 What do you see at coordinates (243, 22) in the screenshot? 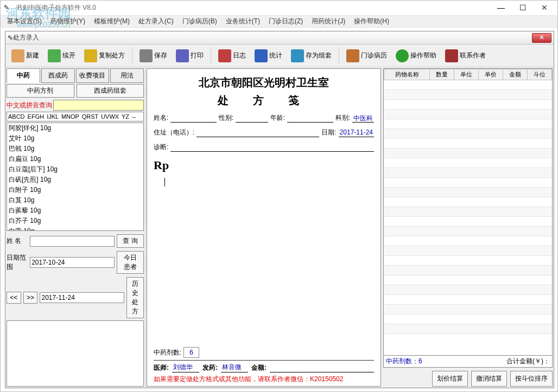
I see `menu-stats: 业务统计(T)` at bounding box center [243, 22].